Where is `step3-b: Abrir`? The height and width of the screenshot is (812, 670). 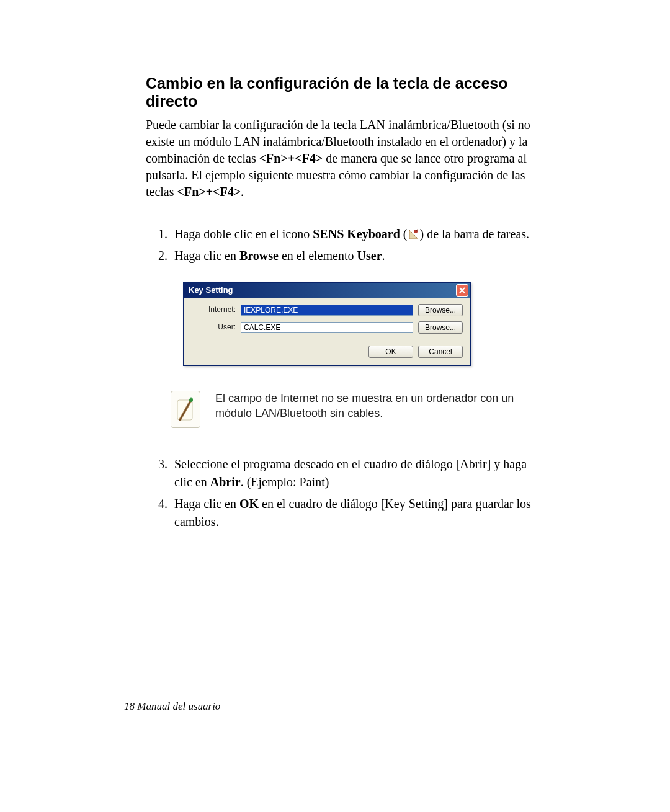
step3-b: Abrir is located at coordinates (226, 482).